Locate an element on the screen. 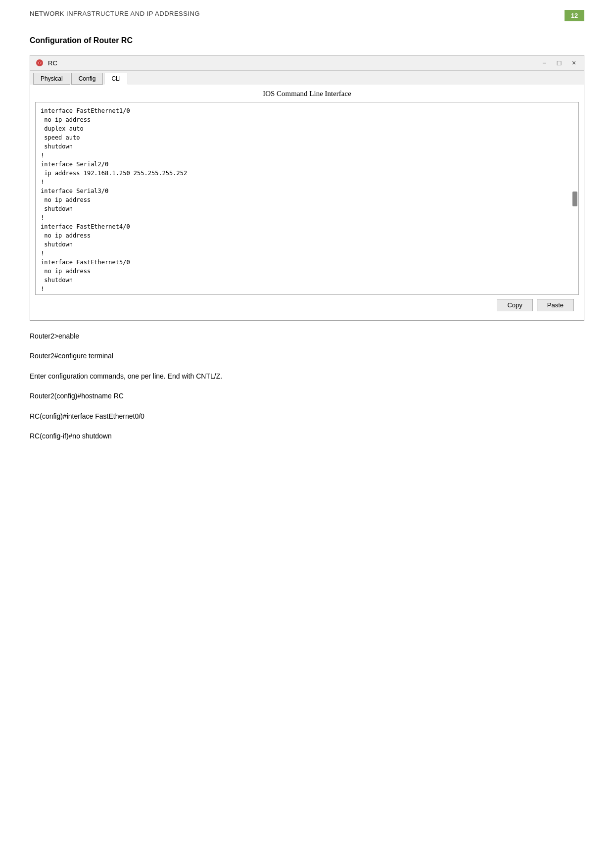  body-line-2: Enter configuration commands, one per li… is located at coordinates (307, 376).